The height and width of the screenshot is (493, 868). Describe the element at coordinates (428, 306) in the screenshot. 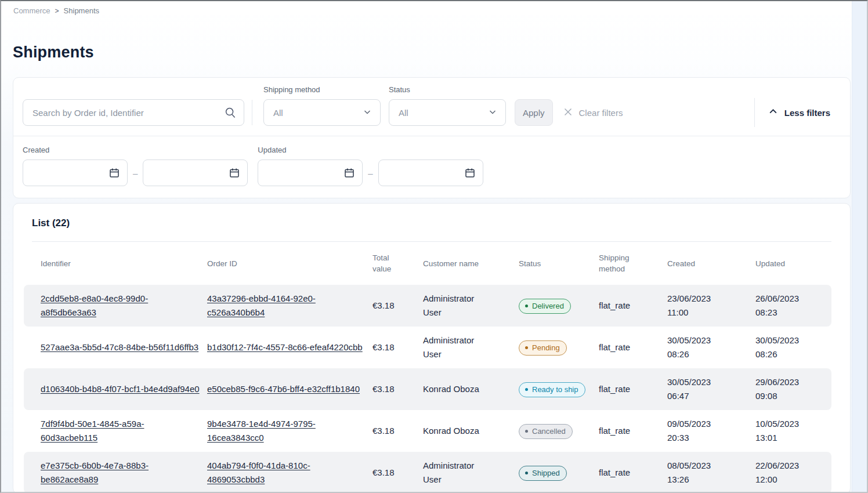

I see `table-row: 2cdd5eb8-e8a0-4ec8-99d0-a8f5db6e3a63 43a…` at that location.